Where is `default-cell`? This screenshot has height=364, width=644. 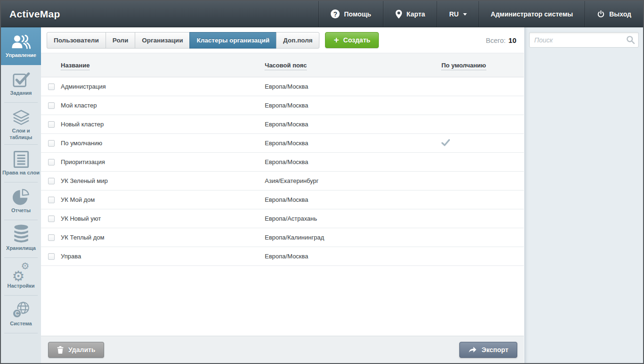
default-cell is located at coordinates (474, 143).